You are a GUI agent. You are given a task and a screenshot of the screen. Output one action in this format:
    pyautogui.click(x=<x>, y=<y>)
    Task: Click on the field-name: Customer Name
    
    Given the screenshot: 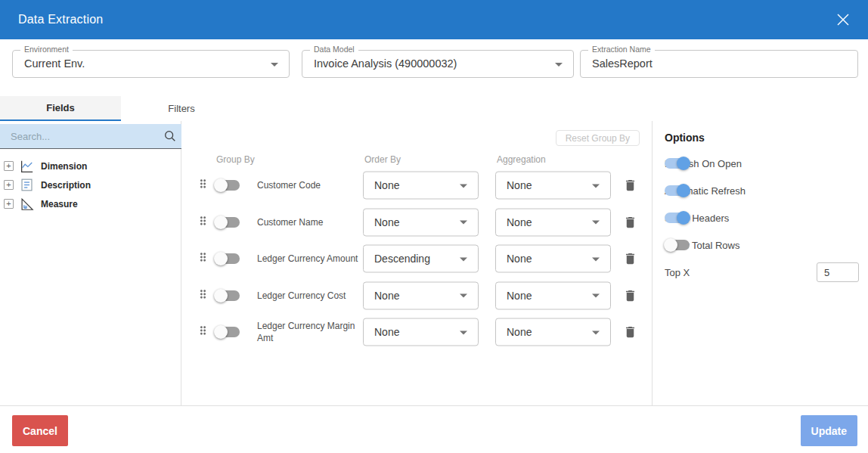 What is the action you would take?
    pyautogui.click(x=311, y=222)
    